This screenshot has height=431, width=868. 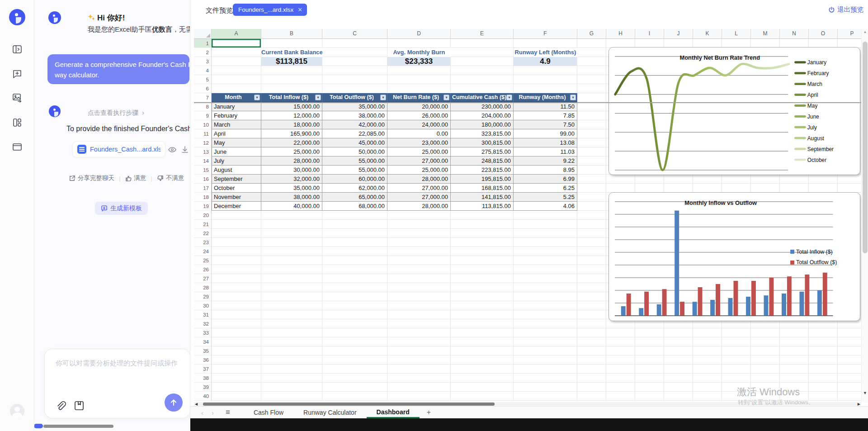 I want to click on cell-F27, so click(x=545, y=279).